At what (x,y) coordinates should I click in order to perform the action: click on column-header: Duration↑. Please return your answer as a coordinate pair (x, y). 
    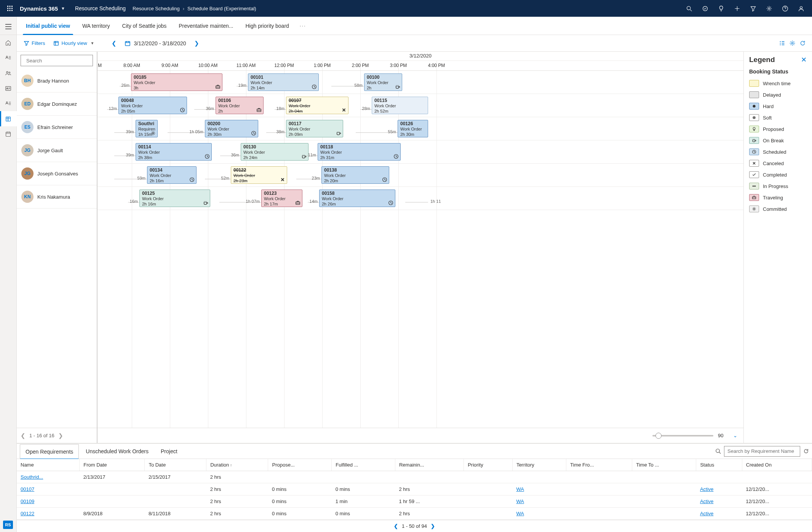
    Looking at the image, I should click on (237, 465).